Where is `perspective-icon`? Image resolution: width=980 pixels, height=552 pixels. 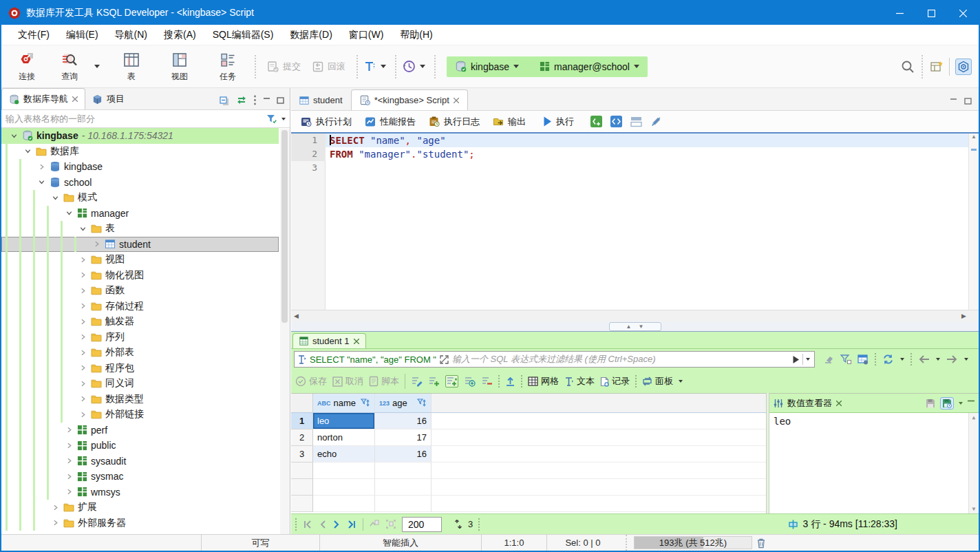
perspective-icon is located at coordinates (963, 67).